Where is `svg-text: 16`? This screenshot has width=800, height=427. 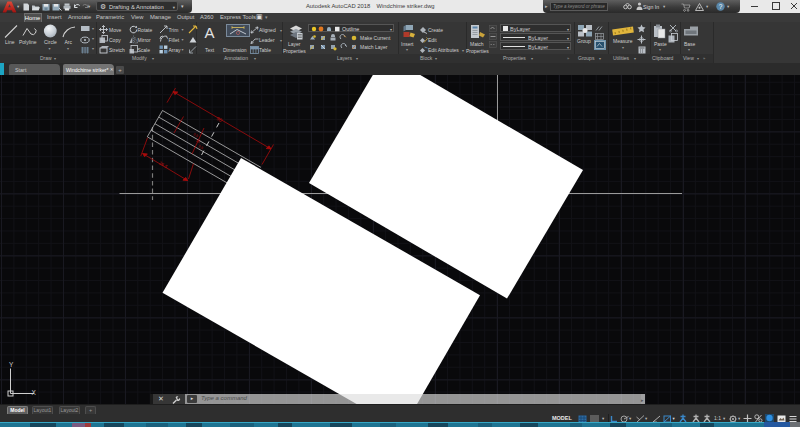
svg-text: 16 is located at coordinates (198, 140).